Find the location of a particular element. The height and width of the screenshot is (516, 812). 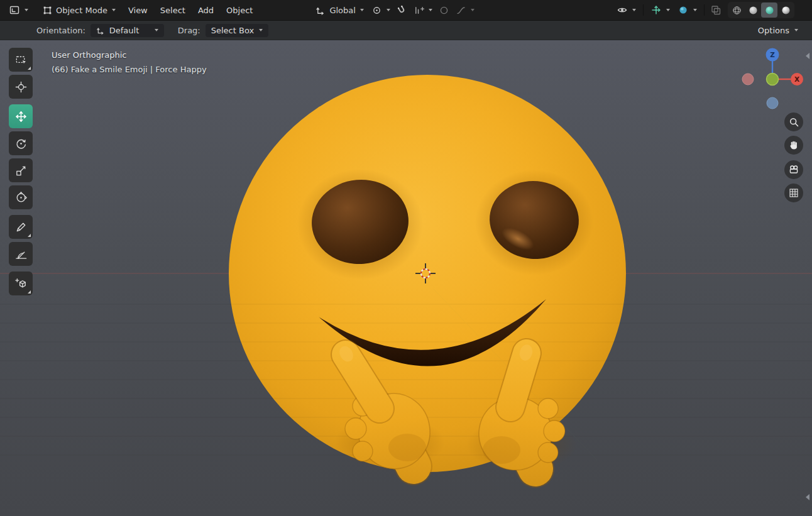

move-icon is located at coordinates (21, 117).